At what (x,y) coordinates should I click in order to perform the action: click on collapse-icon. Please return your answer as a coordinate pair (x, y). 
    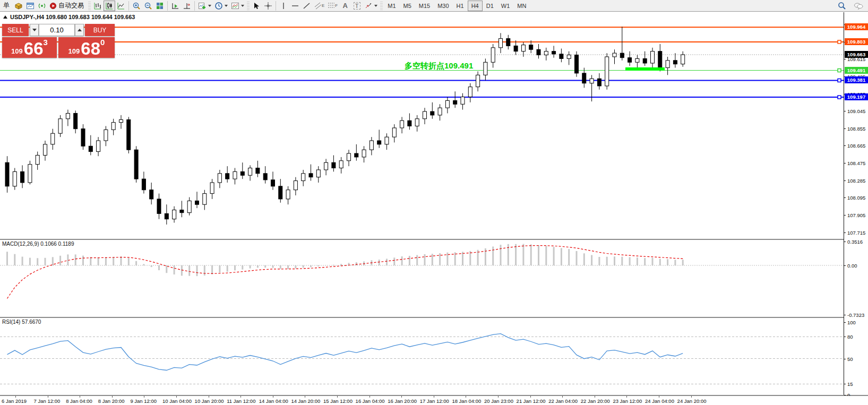
    Looking at the image, I should click on (5, 17).